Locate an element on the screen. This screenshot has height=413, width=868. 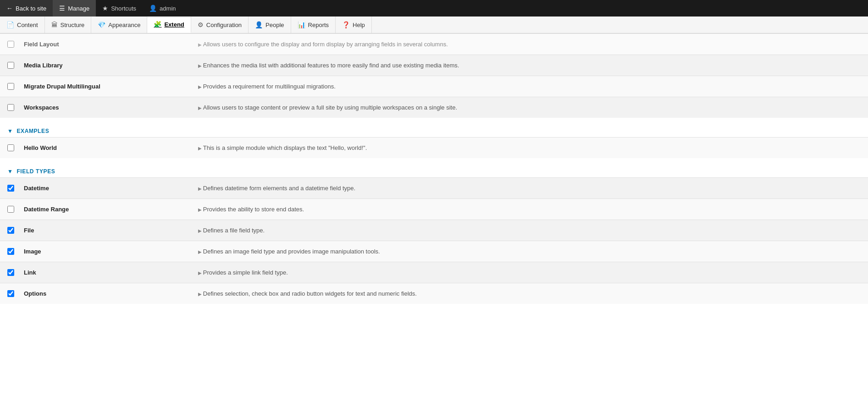
section-header-field-types: ▼ FIELD TYPES is located at coordinates (434, 171).